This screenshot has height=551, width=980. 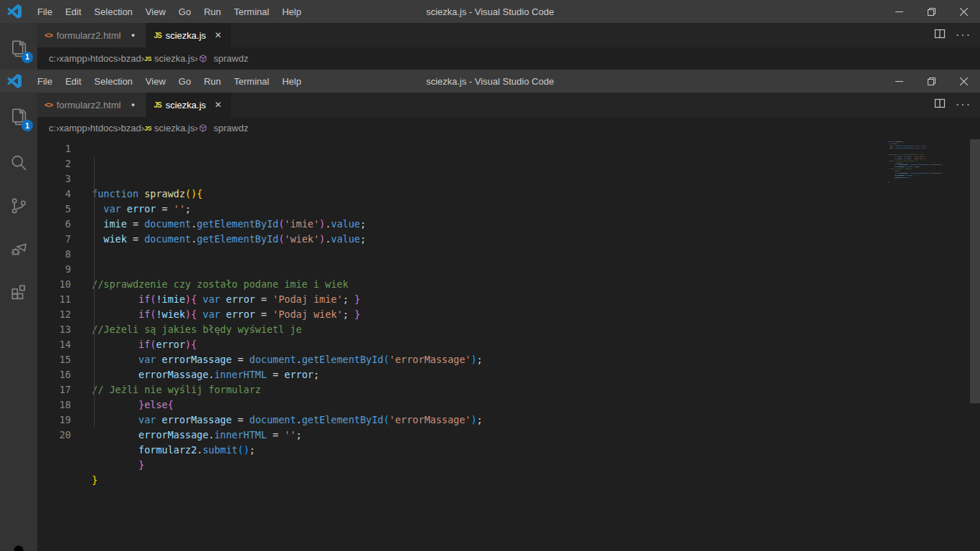 I want to click on window-title: sciezka.js - Visual Studio Code, so click(x=490, y=11).